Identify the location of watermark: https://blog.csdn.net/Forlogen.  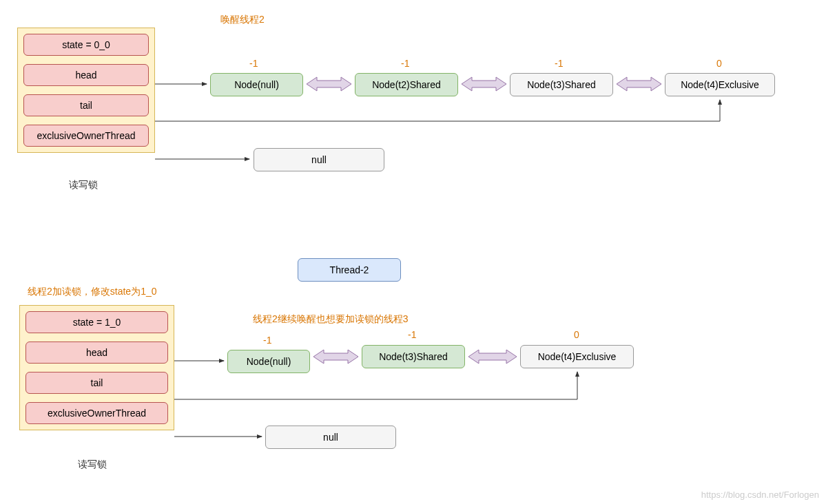
(761, 494).